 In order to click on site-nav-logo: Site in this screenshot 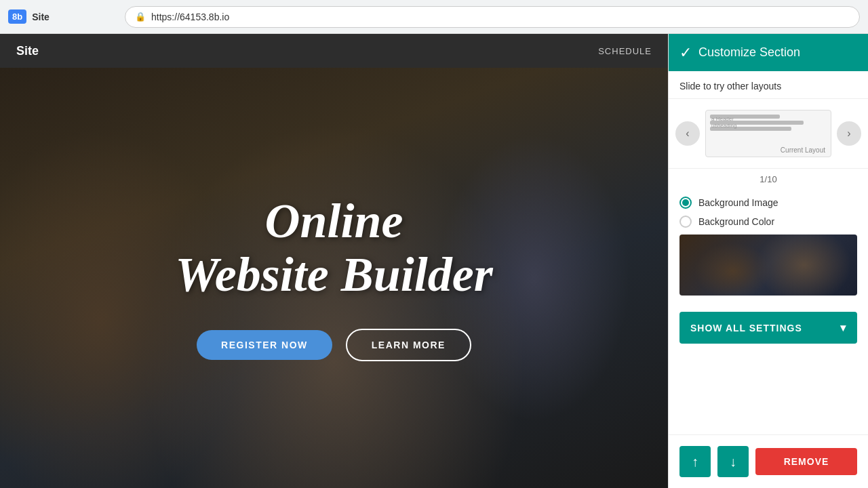, I will do `click(27, 52)`.